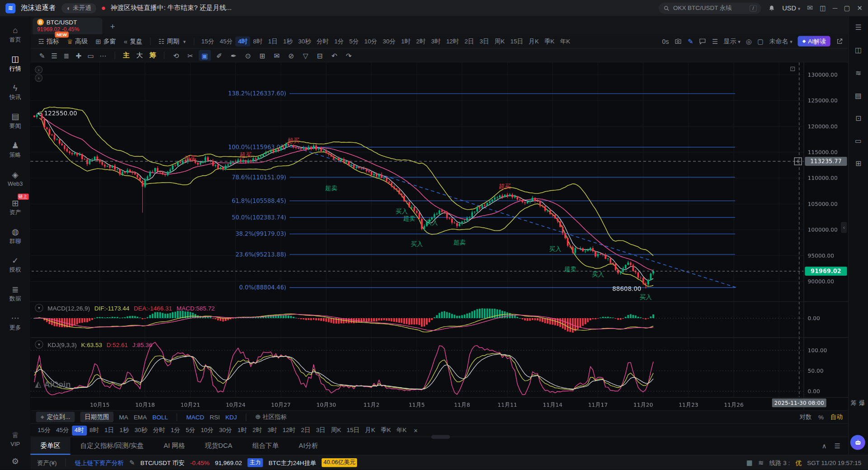 Image resolution: width=868 pixels, height=470 pixels. Describe the element at coordinates (66, 55) in the screenshot. I see `fib-tool-icon: ≣` at that location.